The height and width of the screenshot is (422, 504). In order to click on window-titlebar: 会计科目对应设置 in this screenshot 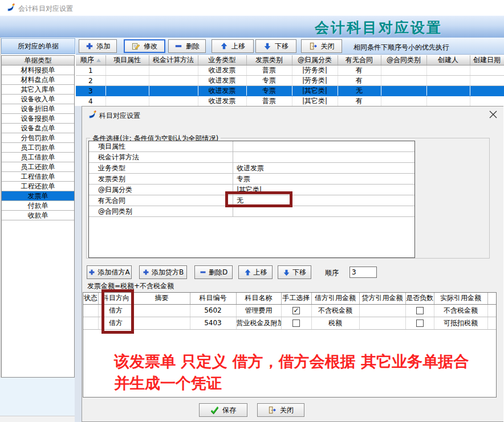, I will do `click(252, 8)`.